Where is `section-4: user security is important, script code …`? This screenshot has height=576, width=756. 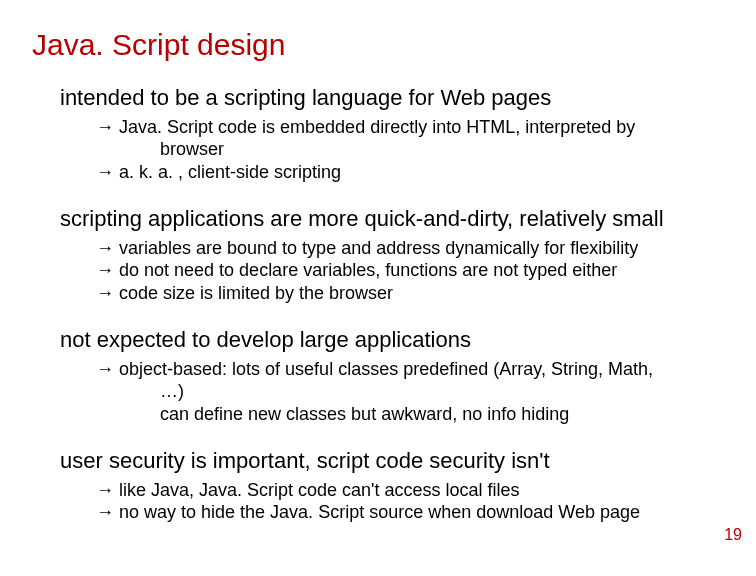
section-4: user security is important, script code … is located at coordinates (378, 486).